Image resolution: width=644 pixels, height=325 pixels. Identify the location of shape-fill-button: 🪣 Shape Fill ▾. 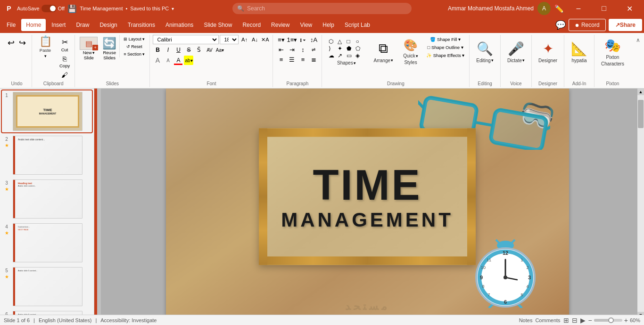
(445, 40).